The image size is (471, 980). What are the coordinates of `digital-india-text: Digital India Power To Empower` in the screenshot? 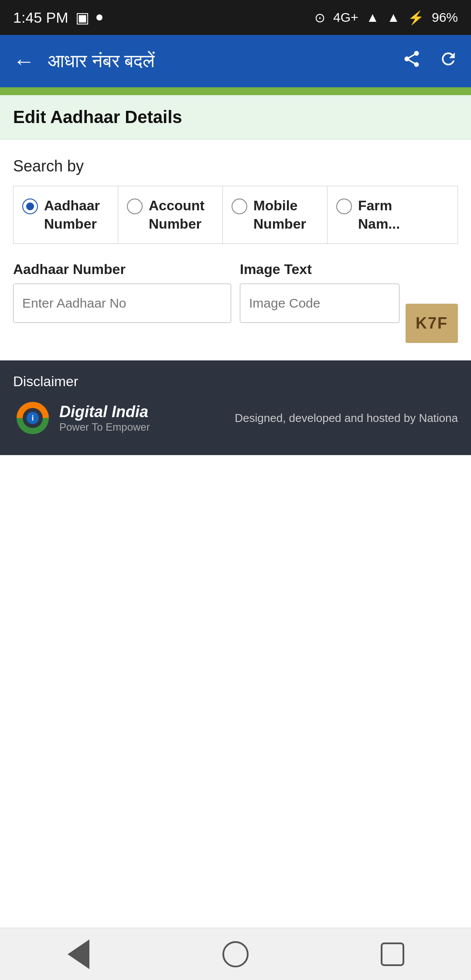 It's located at (105, 418).